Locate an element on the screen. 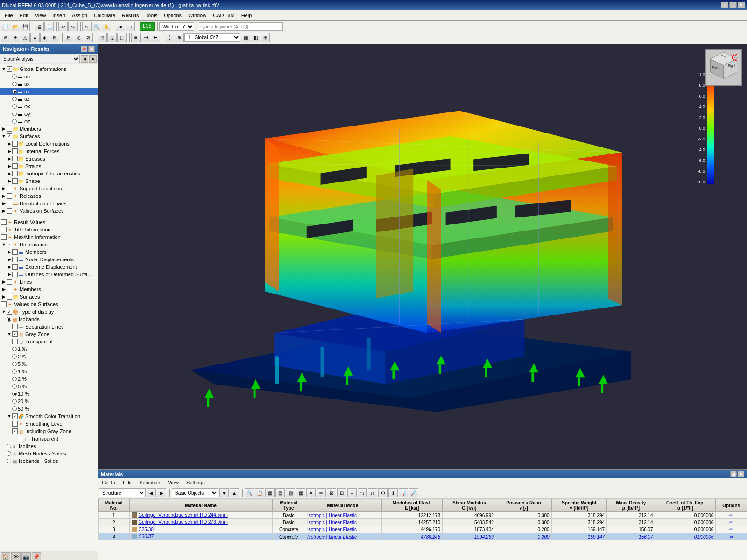 The height and width of the screenshot is (560, 747). tree-item-title-info: ✦ Title Information is located at coordinates (49, 230).